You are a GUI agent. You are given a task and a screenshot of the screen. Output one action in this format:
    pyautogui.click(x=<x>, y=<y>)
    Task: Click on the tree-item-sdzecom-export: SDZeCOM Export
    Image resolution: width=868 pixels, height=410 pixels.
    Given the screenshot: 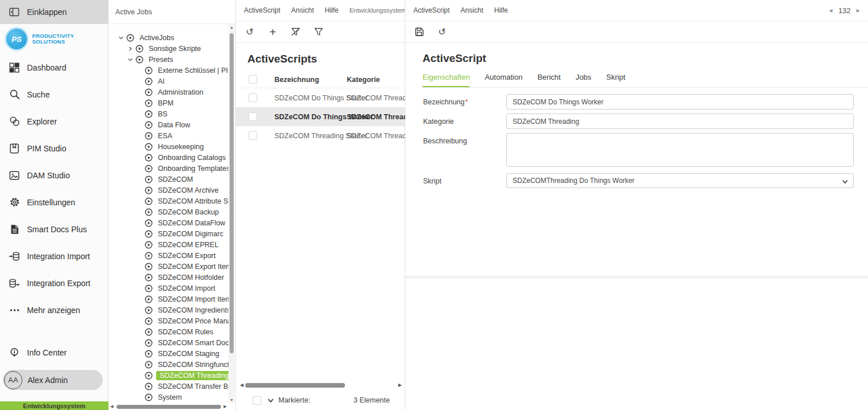 What is the action you would take?
    pyautogui.click(x=169, y=256)
    